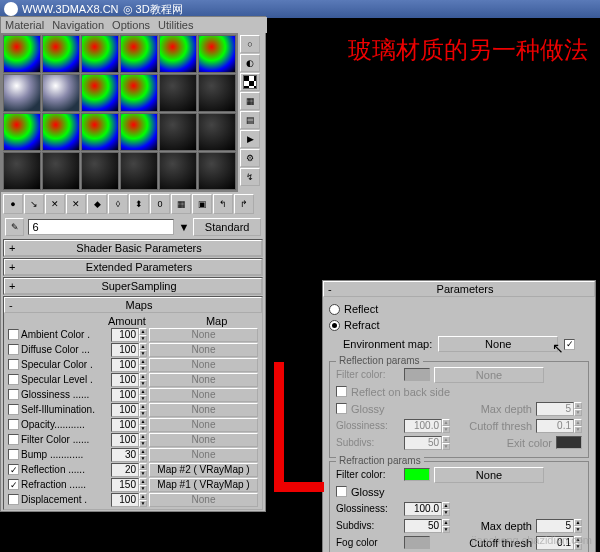 The width and height of the screenshot is (600, 552). What do you see at coordinates (160, 204) in the screenshot?
I see `material-id-icon: 0` at bounding box center [160, 204].